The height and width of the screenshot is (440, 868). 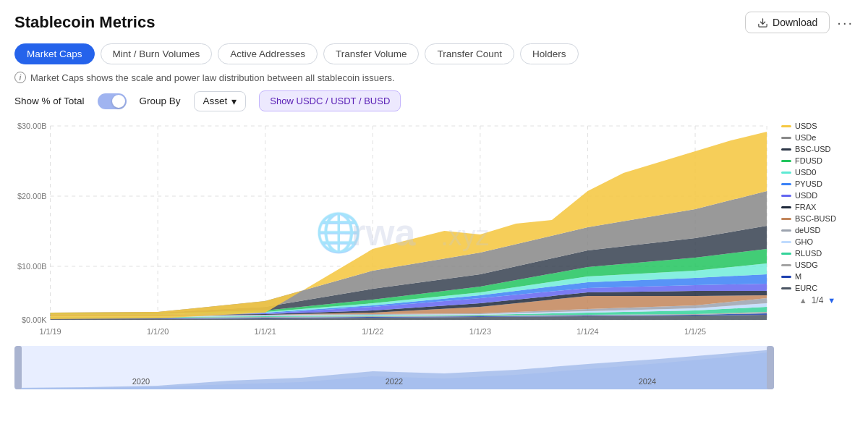 I want to click on legend-item-m: M, so click(x=817, y=276).